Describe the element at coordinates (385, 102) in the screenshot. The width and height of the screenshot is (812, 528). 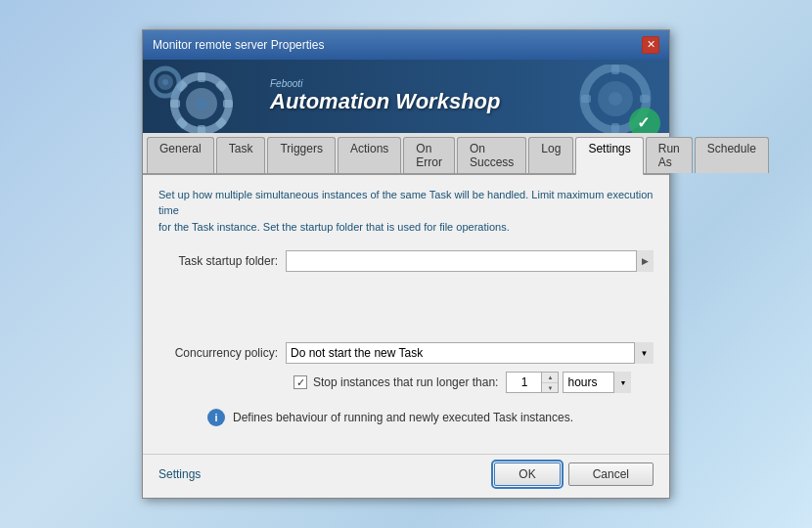
I see `banner-title: Automation Workshop` at that location.